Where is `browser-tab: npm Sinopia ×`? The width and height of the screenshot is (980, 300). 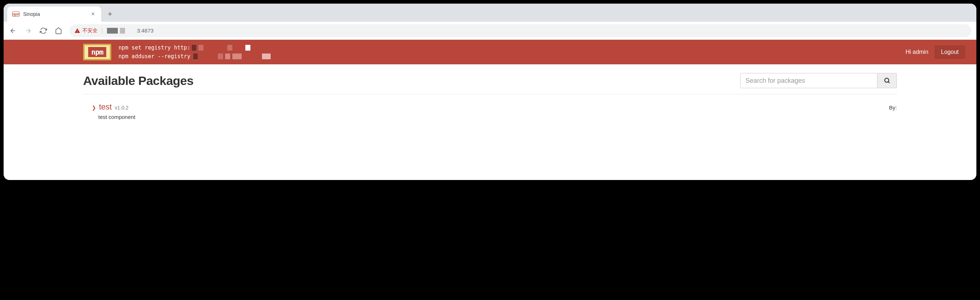 browser-tab: npm Sinopia × is located at coordinates (54, 14).